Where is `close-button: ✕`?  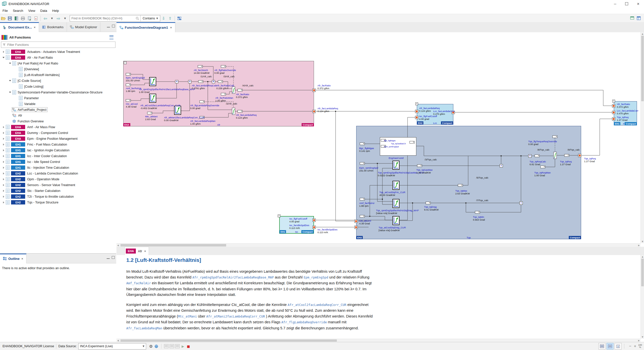
close-button: ✕ is located at coordinates (638, 4).